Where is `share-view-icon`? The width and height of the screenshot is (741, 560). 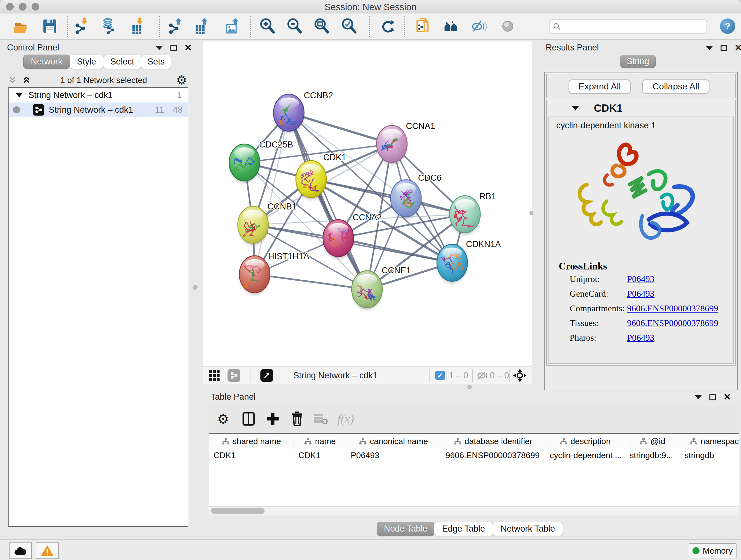 share-view-icon is located at coordinates (234, 375).